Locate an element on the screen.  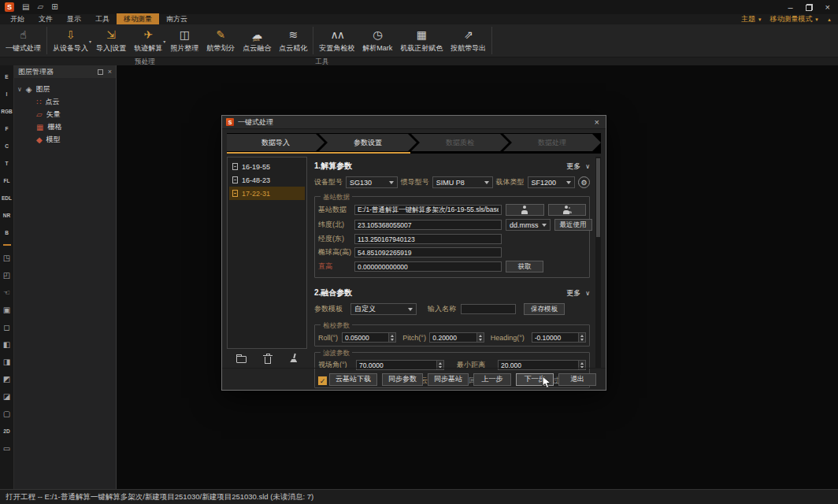
render-mode-fl-button: FL is located at coordinates (6, 180).